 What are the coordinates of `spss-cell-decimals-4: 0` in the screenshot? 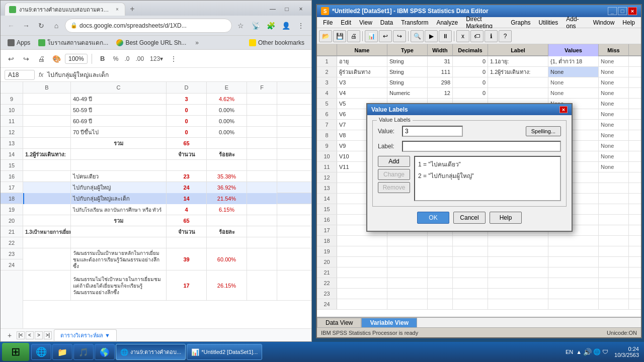 It's located at (470, 93).